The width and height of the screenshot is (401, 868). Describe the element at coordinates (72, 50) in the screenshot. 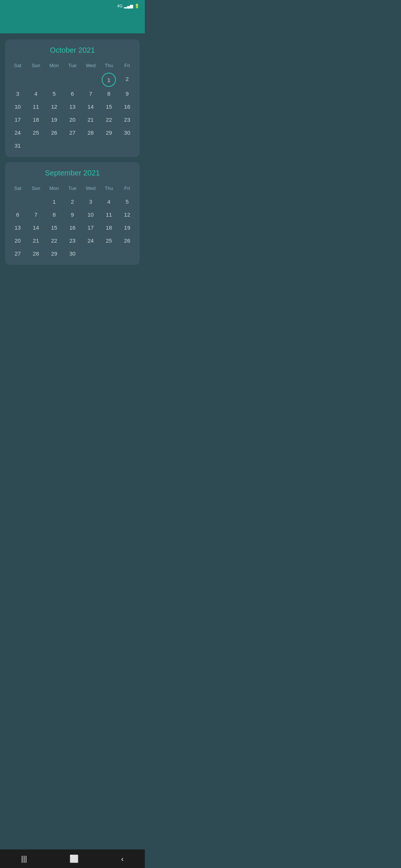

I see `calendar-month-title: October 2021` at that location.